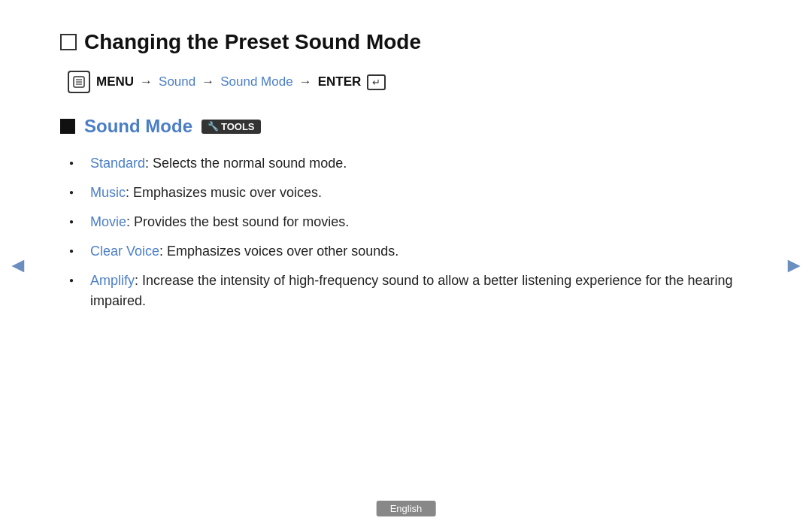 This screenshot has height=530, width=812. What do you see at coordinates (406, 126) in the screenshot?
I see `section-header: Sound Mode 🔧 TOOLS` at bounding box center [406, 126].